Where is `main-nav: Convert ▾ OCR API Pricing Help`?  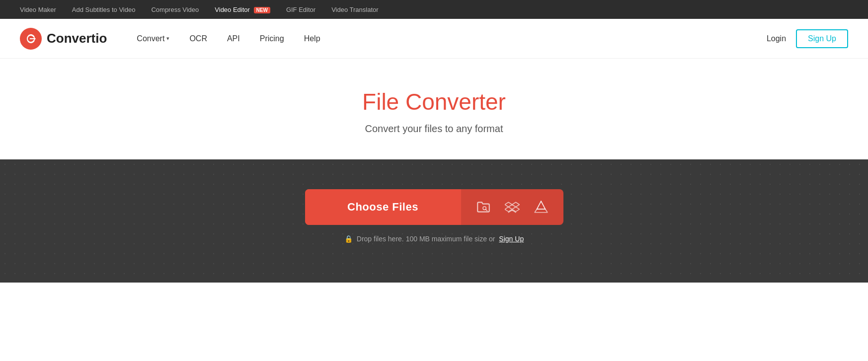 main-nav: Convert ▾ OCR API Pricing Help is located at coordinates (452, 39).